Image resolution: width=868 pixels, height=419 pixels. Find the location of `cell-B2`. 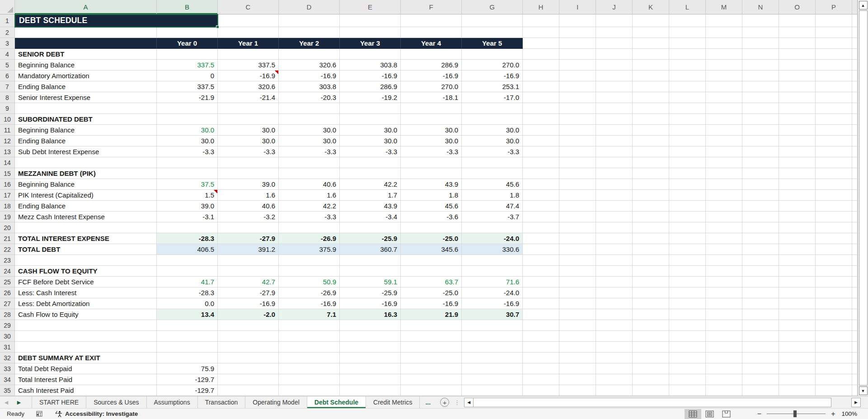

cell-B2 is located at coordinates (187, 33).